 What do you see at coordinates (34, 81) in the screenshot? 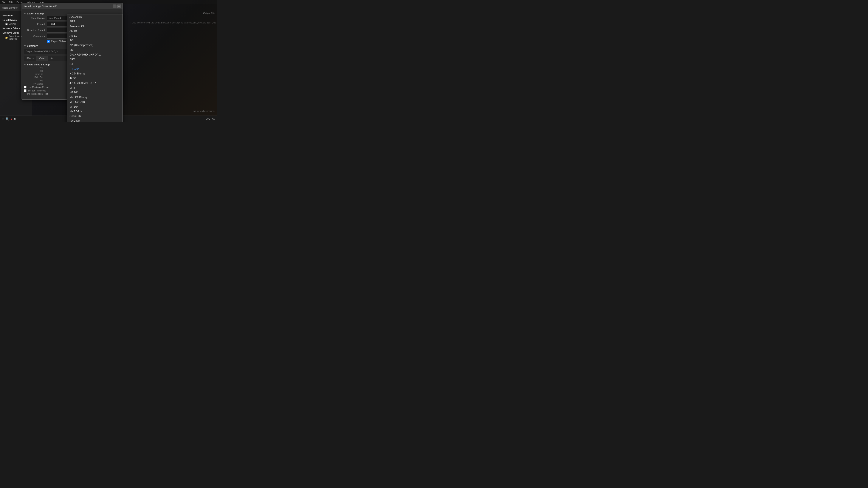
I see `aspect-label: Asp` at bounding box center [34, 81].